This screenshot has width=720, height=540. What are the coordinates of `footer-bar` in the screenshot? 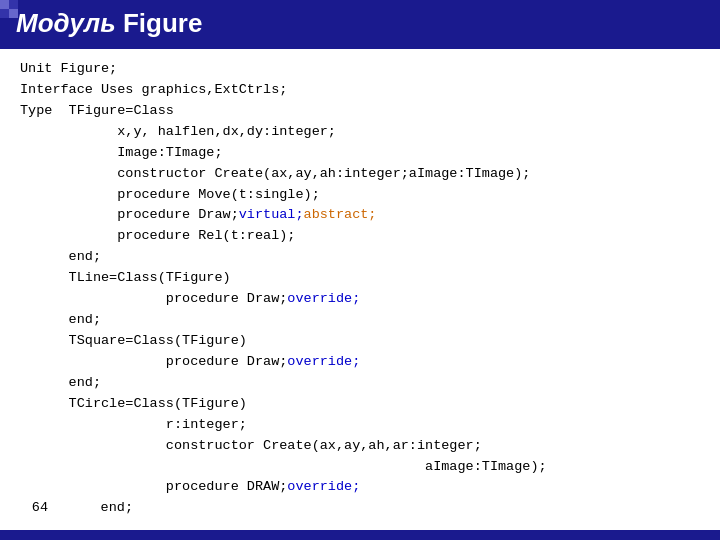 It's located at (360, 535).